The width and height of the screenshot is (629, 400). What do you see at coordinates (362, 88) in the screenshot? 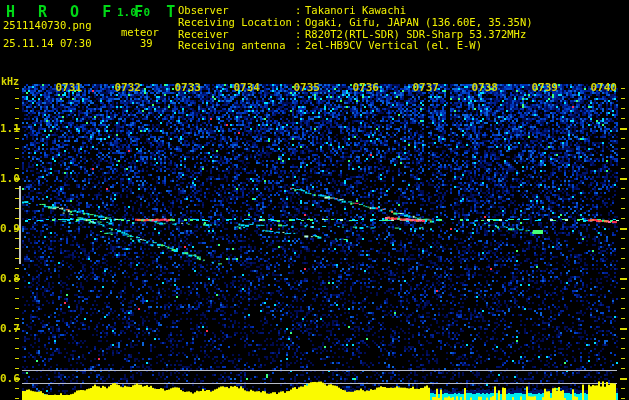
I see `x-tick-label: 0736` at bounding box center [362, 88].